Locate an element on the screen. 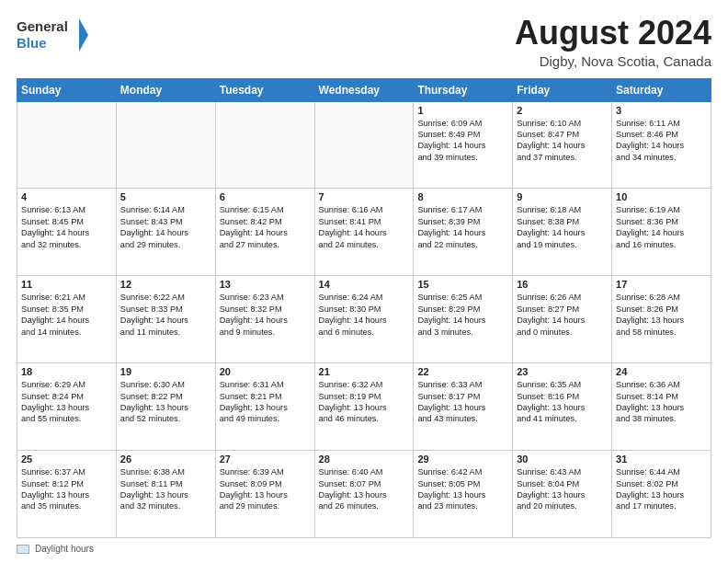 The image size is (728, 563). calendar-cell: 11Sunrise: 6:21 AM Sunset: 8:35 PM Dayli… is located at coordinates (67, 320).